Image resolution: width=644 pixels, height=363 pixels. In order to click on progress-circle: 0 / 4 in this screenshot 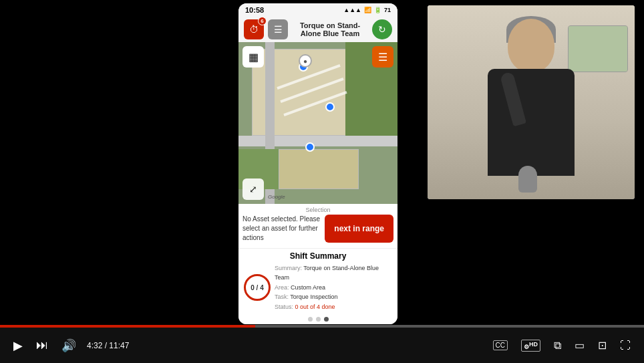, I will do `click(257, 287)`.